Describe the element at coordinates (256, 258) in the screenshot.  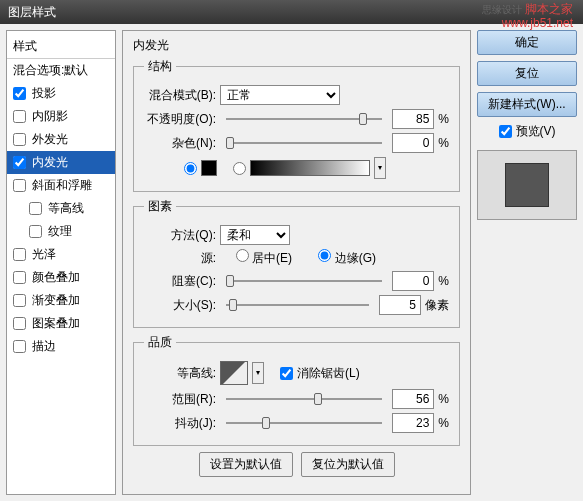
I see `source-center: 居中(E)` at that location.